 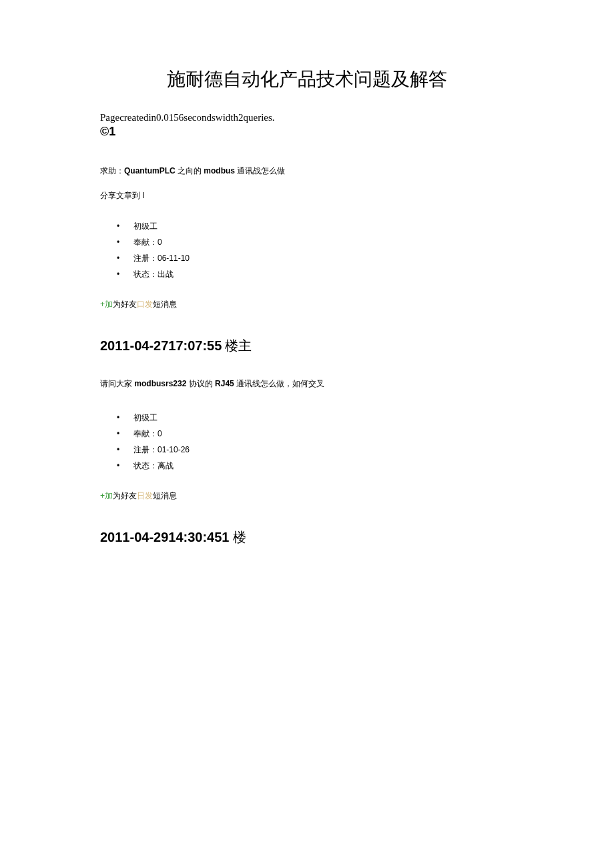 What do you see at coordinates (307, 442) in the screenshot?
I see `user-info-list: 初级工 奉献：0 注册：01-10-26 状态：离战` at bounding box center [307, 442].